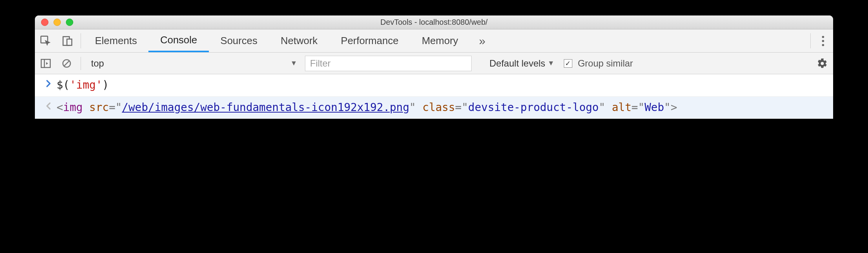 Image resolution: width=868 pixels, height=253 pixels. What do you see at coordinates (434, 22) in the screenshot?
I see `window-title: DevTools - localhost:8080/web/` at bounding box center [434, 22].